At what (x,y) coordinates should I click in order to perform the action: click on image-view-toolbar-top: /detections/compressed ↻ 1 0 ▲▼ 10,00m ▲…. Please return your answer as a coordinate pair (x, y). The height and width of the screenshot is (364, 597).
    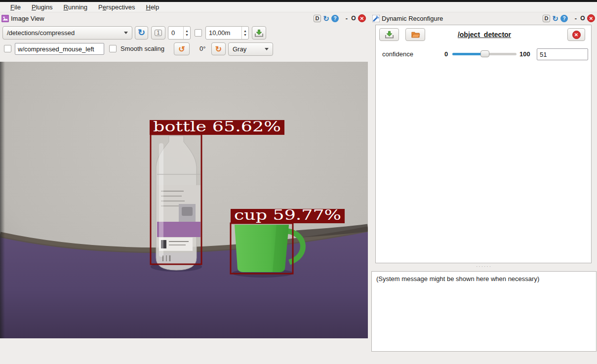
    Looking at the image, I should click on (184, 33).